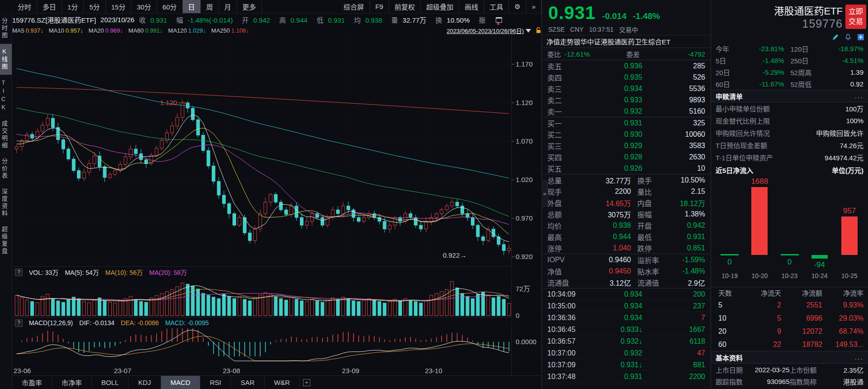 The image size is (868, 389). I want to click on tick-time: 10:37:09, so click(568, 365).